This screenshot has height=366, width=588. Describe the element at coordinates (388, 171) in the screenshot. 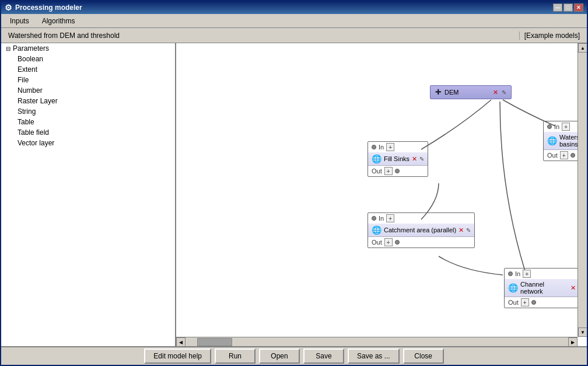

I see `fill-sinks-out-plus: +` at that location.